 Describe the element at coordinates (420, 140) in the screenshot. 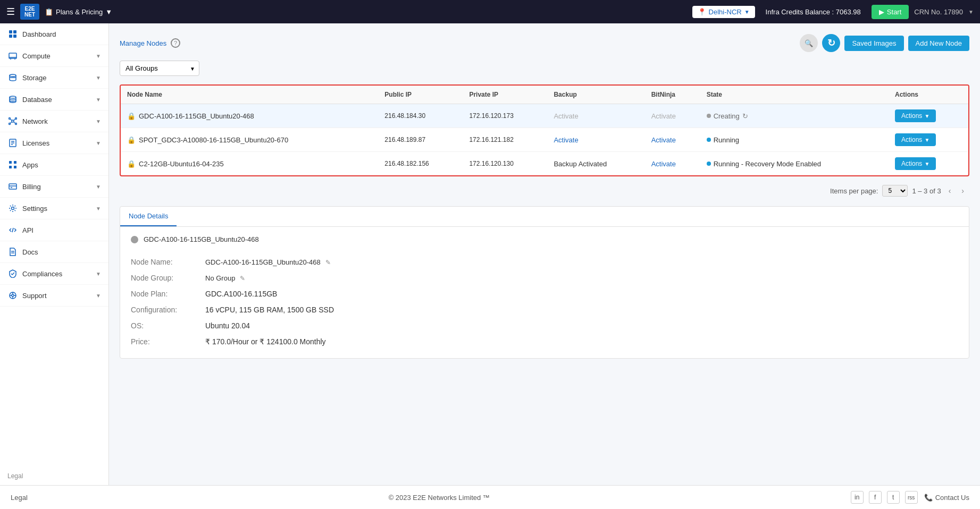

I see `public-ip-cell: 216.48.189.87` at that location.